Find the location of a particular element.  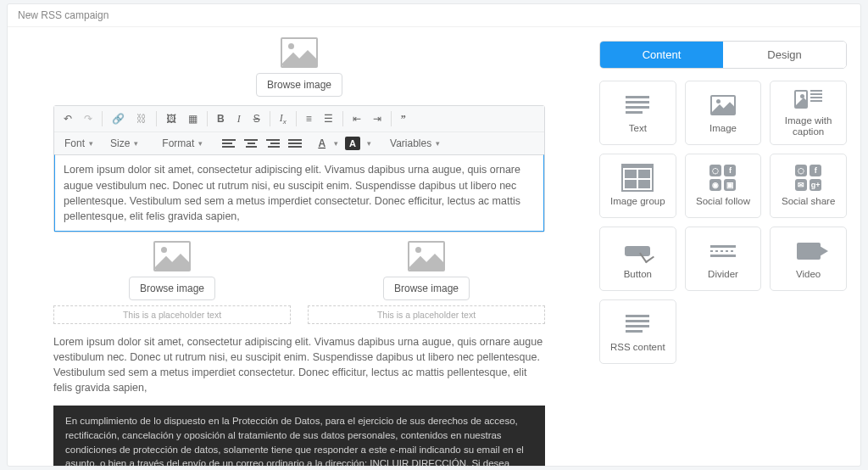

social-follow-icon: ◌f◉▣ is located at coordinates (723, 178).